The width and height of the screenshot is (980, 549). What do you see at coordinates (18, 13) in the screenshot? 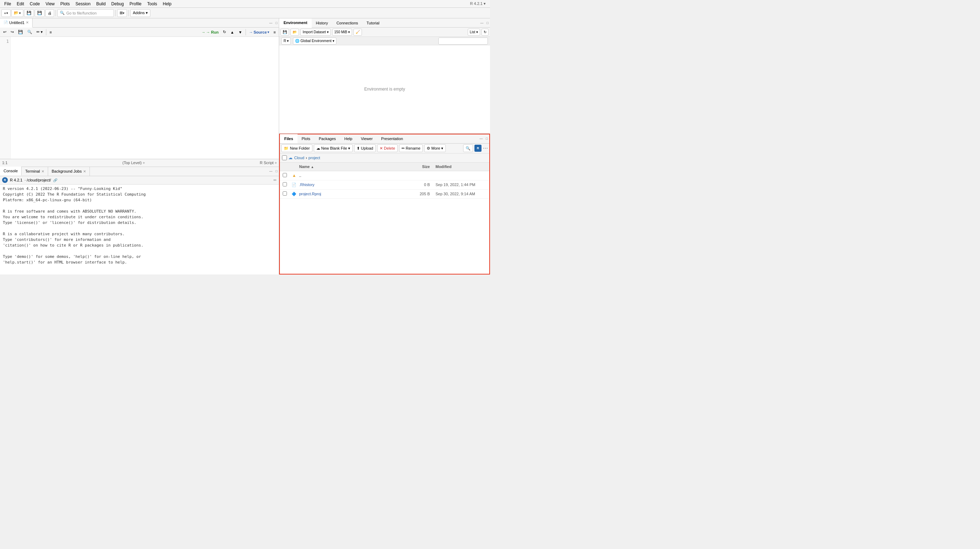
I see `open-file-button: 📂 ▾` at bounding box center [18, 13].